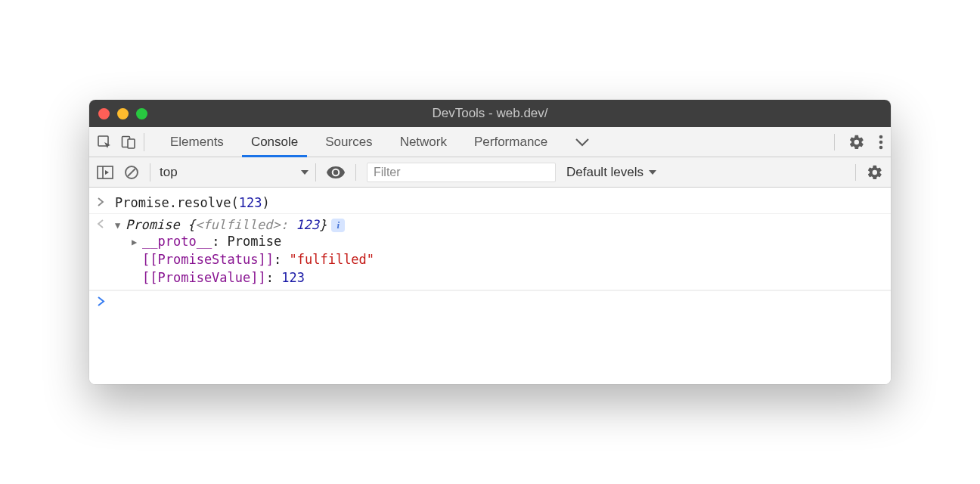  Describe the element at coordinates (338, 225) in the screenshot. I see `info-badge-icon: i` at that location.